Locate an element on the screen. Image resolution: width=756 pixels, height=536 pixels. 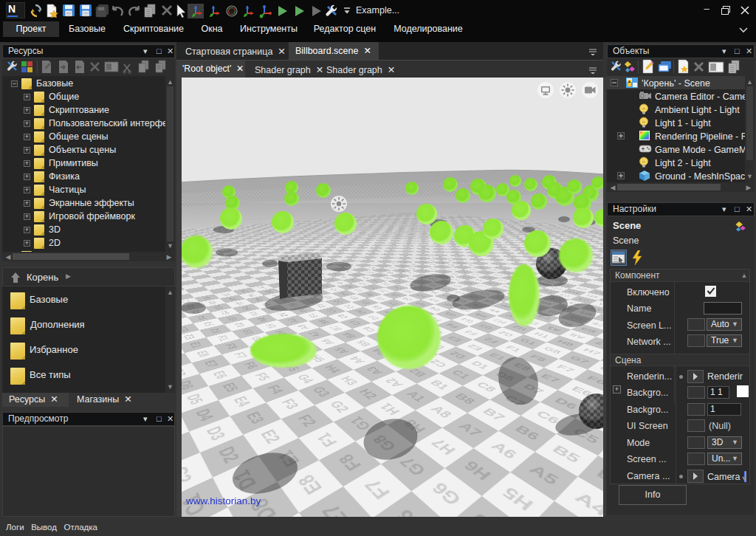
svg-text: Ground - MeshInSpace is located at coordinates (703, 176).